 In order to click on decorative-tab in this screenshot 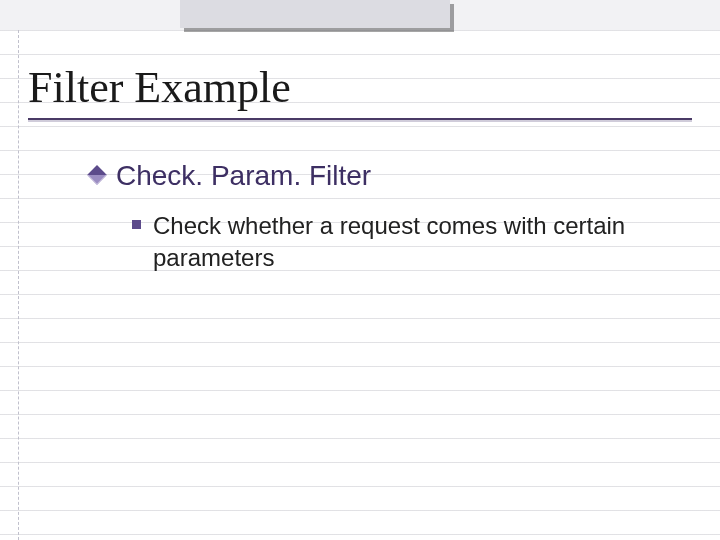, I will do `click(315, 14)`.